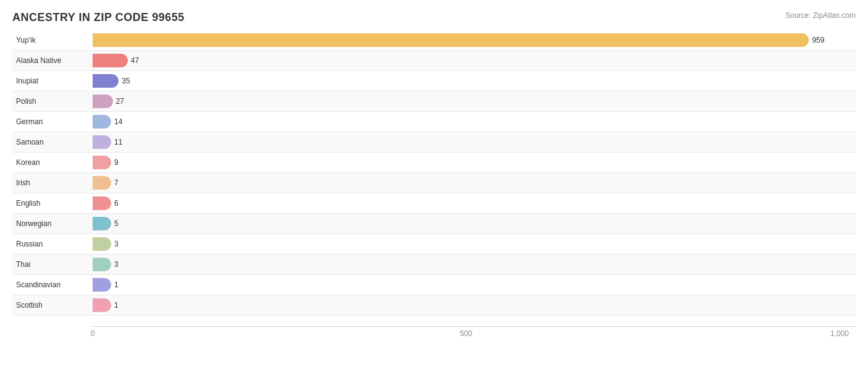  I want to click on bar-value: 5, so click(116, 224).